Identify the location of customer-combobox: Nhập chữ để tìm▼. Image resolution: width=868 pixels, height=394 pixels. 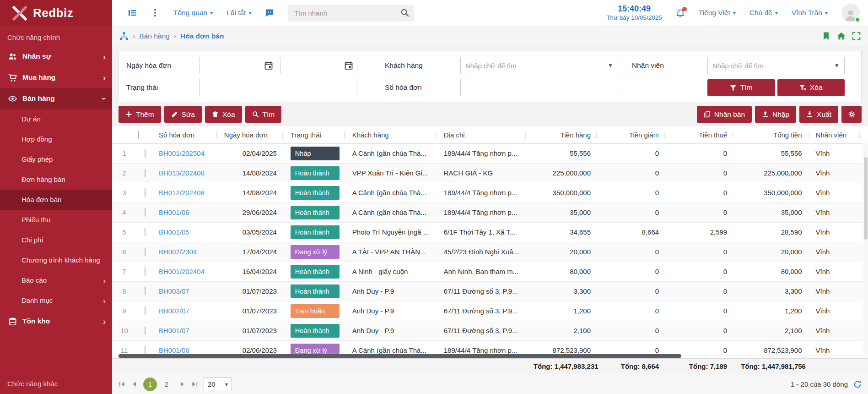
(539, 66).